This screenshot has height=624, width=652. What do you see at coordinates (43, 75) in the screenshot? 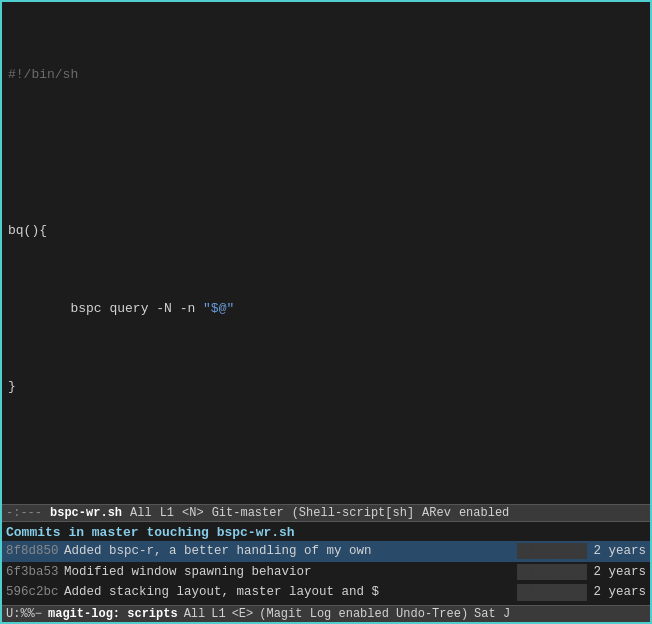
I see `shebang-text: #!/bin/sh` at bounding box center [43, 75].